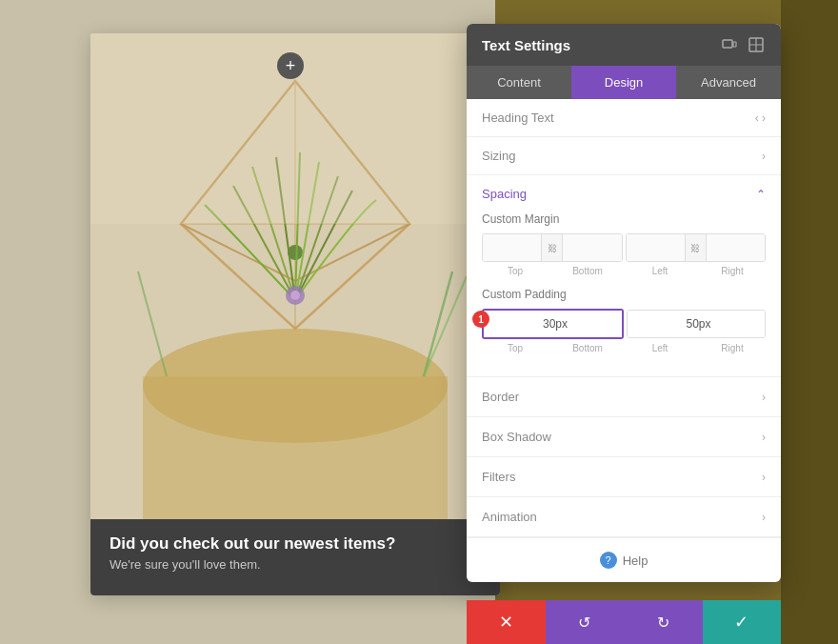  What do you see at coordinates (809, 322) in the screenshot?
I see `right-strip` at bounding box center [809, 322].